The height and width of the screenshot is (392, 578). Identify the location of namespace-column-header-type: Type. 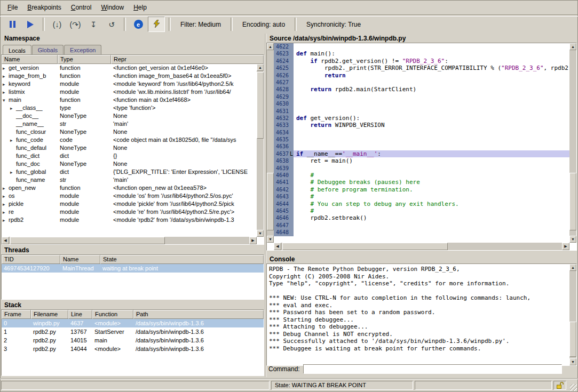
(84, 60).